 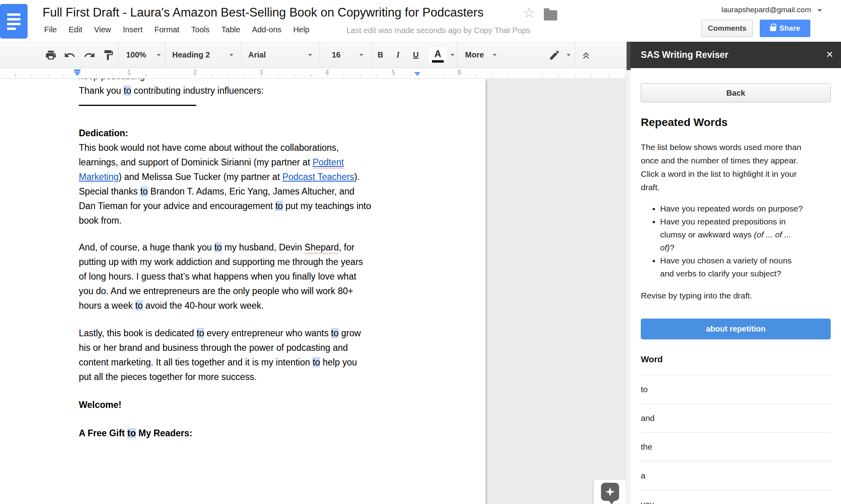 I want to click on star-icon: ☆, so click(x=529, y=13).